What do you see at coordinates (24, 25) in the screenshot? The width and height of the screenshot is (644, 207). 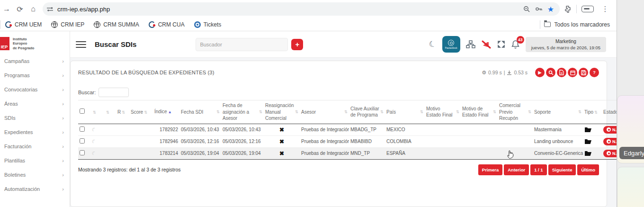 I see `bookmark-crm-uem: CRM UEM` at bounding box center [24, 25].